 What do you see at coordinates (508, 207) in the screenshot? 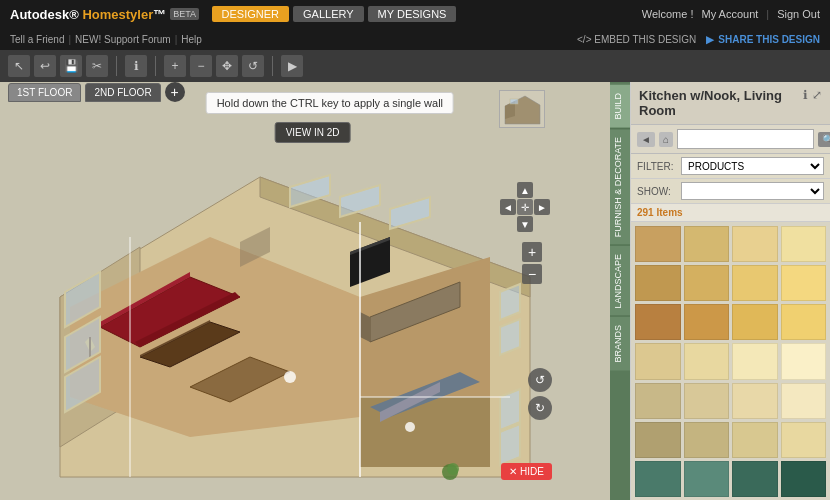
I see `nav-left-btn: ◄` at bounding box center [508, 207].